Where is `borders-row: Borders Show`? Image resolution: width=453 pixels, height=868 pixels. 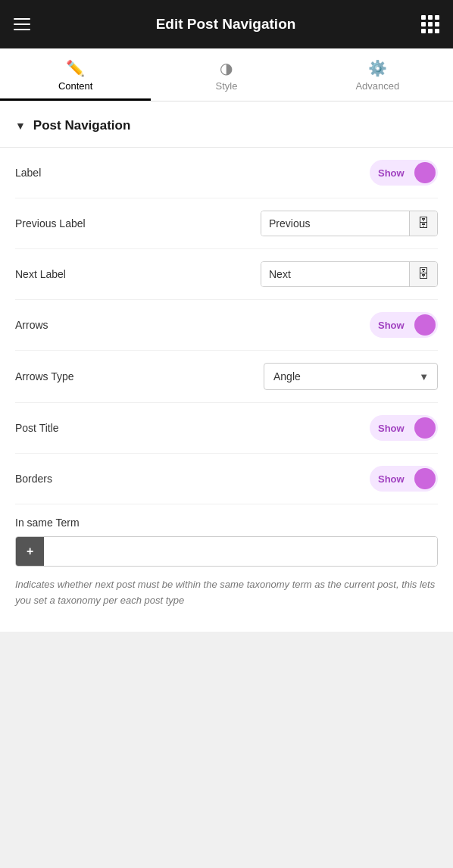 borders-row: Borders Show is located at coordinates (227, 479).